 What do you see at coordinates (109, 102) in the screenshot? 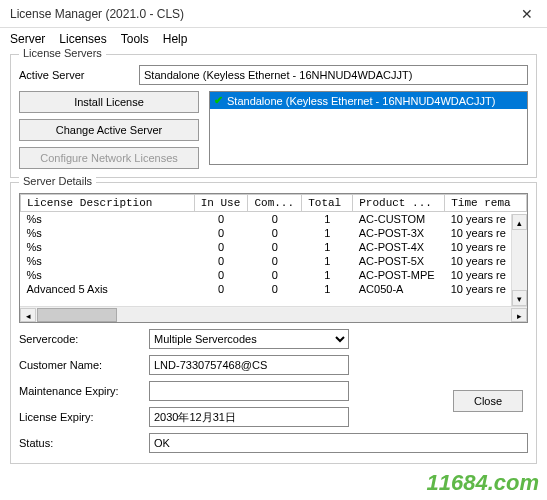
I see `install-license-button: Install License` at bounding box center [109, 102].